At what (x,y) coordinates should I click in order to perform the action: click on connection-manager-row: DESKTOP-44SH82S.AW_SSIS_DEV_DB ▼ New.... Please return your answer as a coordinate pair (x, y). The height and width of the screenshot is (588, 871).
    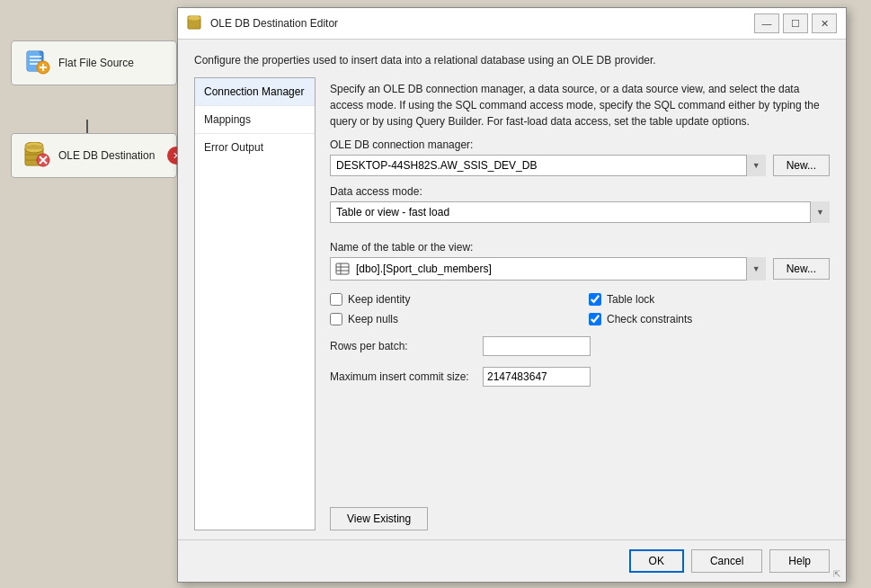
    Looking at the image, I should click on (580, 165).